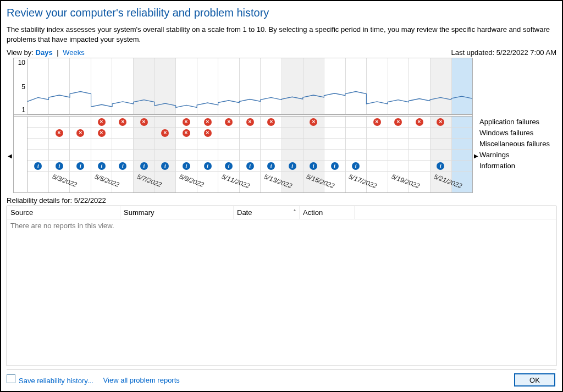 Image resolution: width=563 pixels, height=392 pixels. I want to click on table-header: Source Summary Date▴ Action, so click(282, 213).